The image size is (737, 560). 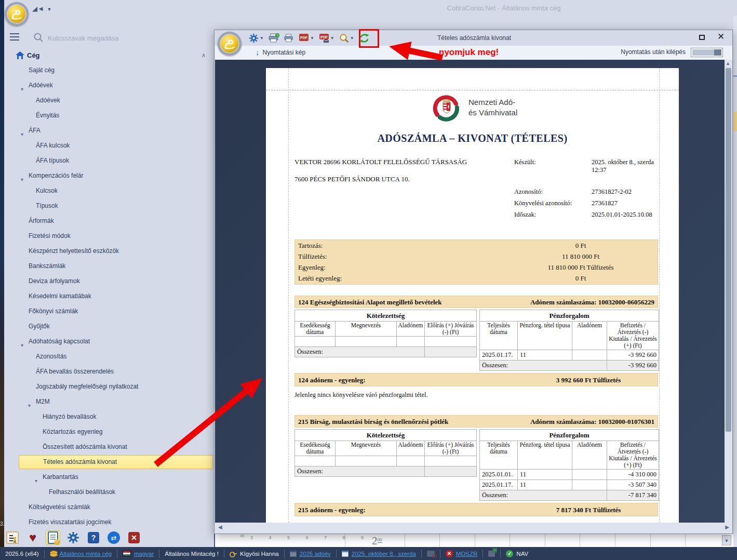 I want to click on exit-after-print-toggle, so click(x=707, y=52).